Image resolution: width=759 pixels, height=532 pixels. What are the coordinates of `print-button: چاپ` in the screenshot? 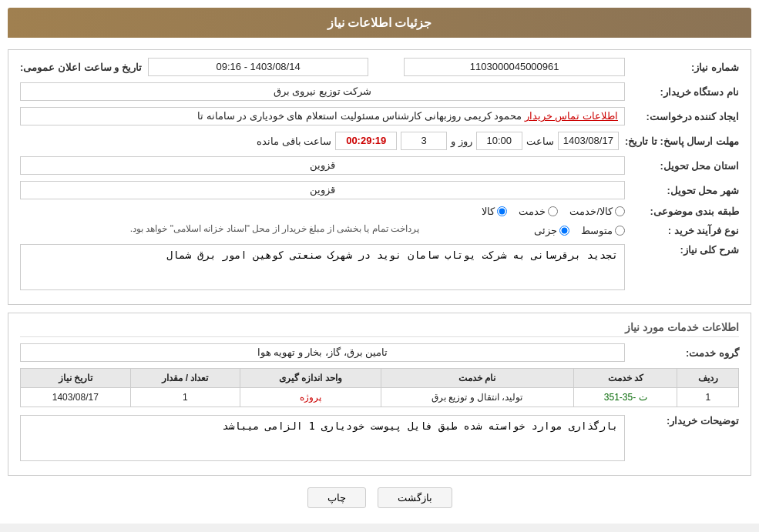 It's located at (337, 497).